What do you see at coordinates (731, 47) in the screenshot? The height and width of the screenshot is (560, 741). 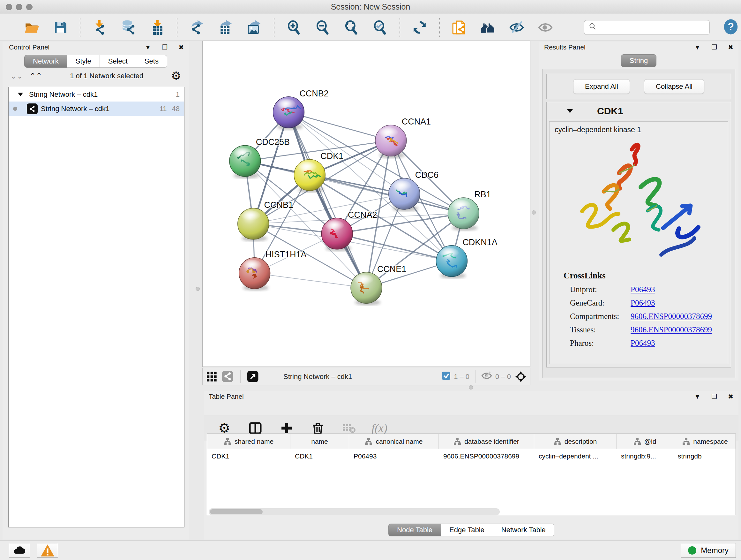 I see `results-panel-close-button: ✖` at bounding box center [731, 47].